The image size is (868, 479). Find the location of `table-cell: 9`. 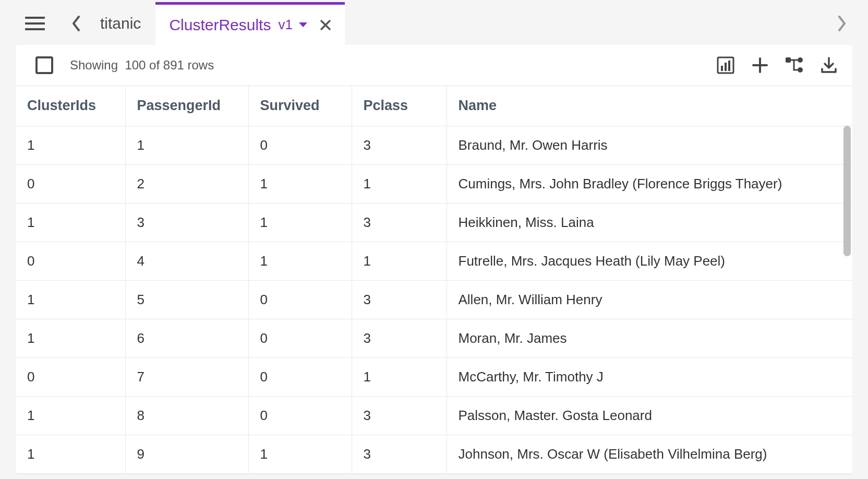

table-cell: 9 is located at coordinates (187, 454).